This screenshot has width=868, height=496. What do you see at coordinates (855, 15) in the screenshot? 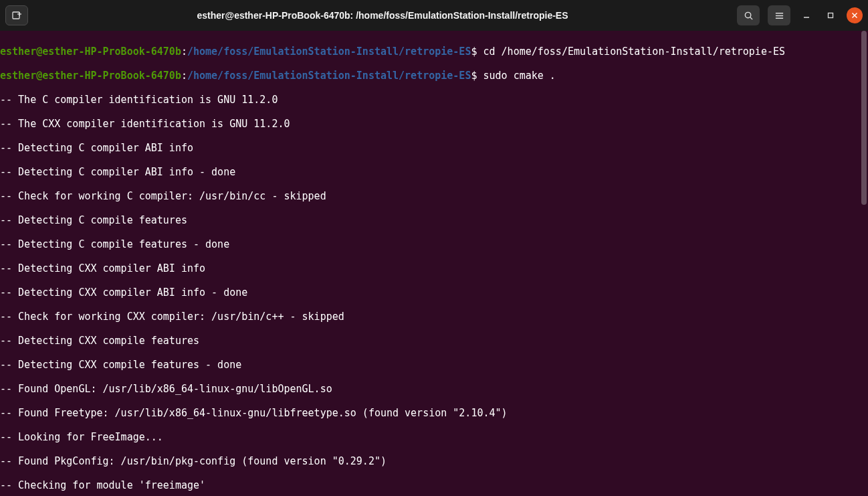
I see `close-button` at bounding box center [855, 15].